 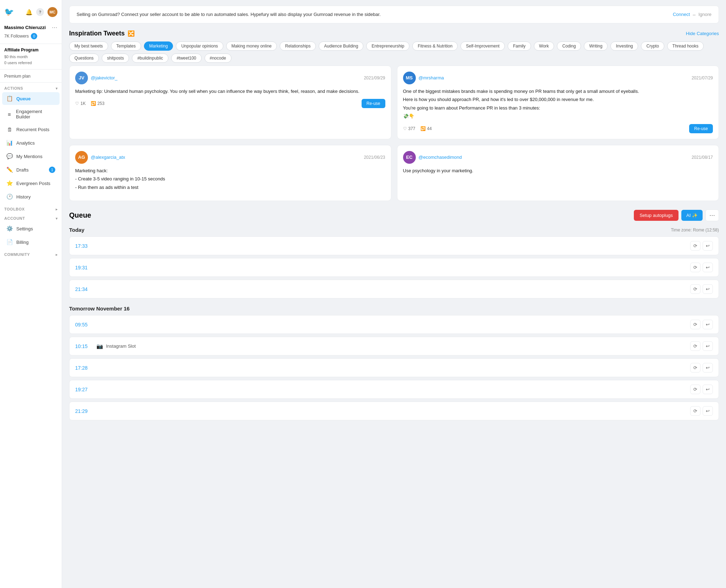 What do you see at coordinates (159, 46) in the screenshot?
I see `category-tag-marketing: Marketing` at bounding box center [159, 46].